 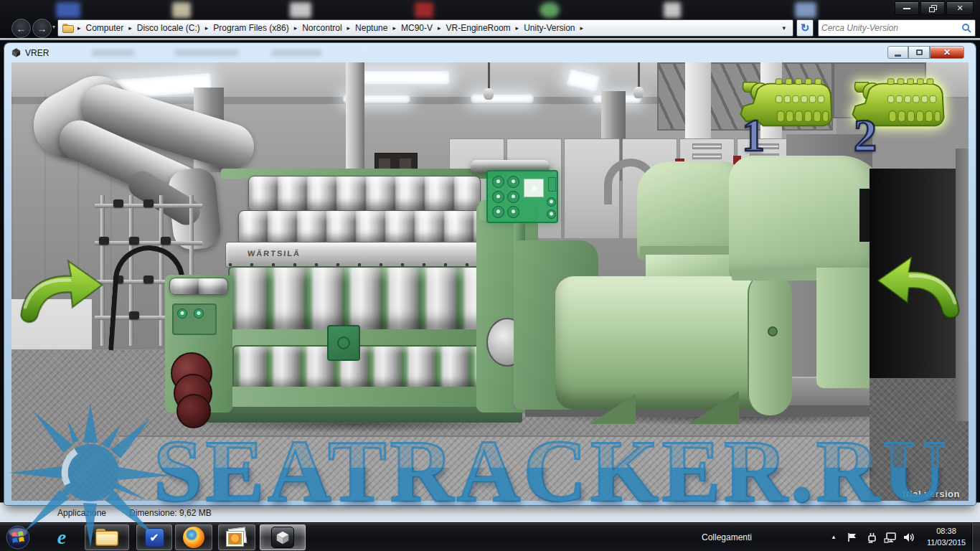 I want to click on engine-instrument-panel, so click(x=522, y=197).